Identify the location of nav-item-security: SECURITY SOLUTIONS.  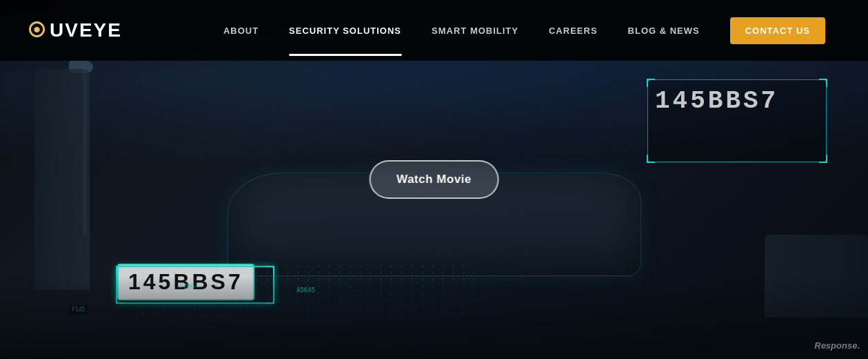
(345, 30).